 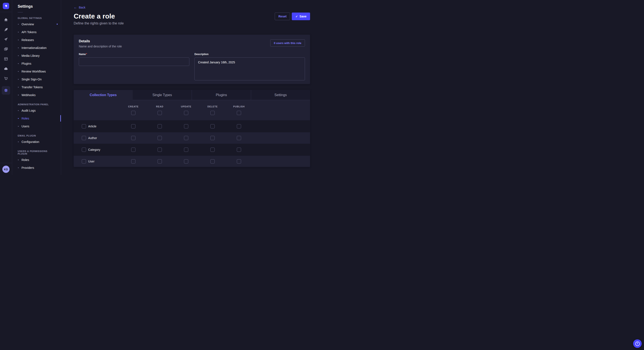 I want to click on notification-dot-icon, so click(x=57, y=24).